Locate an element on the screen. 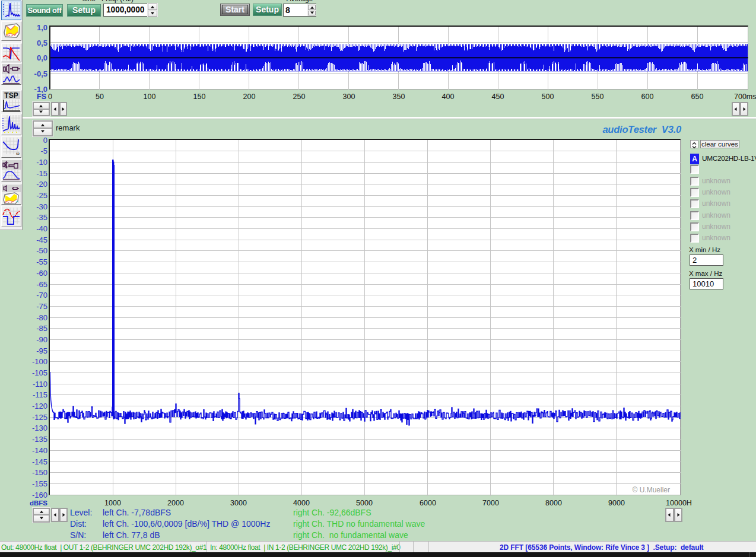 This screenshot has width=756, height=557. svg-text: © U.Mueller is located at coordinates (651, 490).